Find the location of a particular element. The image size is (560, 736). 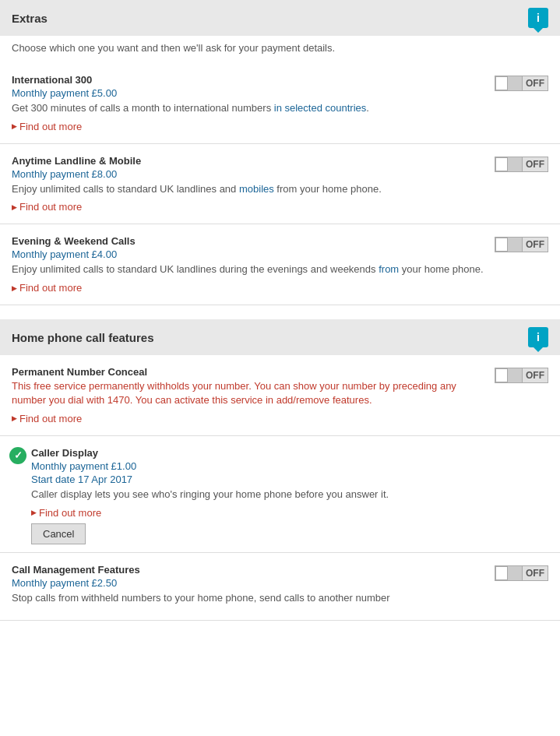

pnc-content: Permanent Number Conceal This free servi… is located at coordinates (253, 396).